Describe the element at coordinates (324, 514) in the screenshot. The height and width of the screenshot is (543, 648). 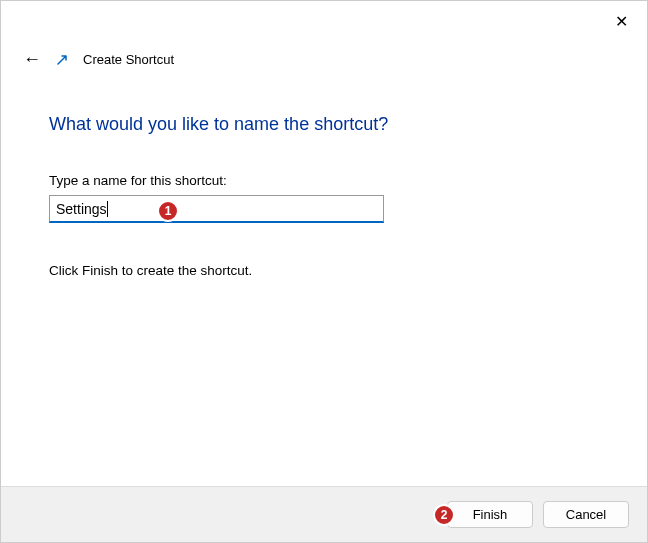
I see `footer-bar: 2 Finish Cancel` at that location.